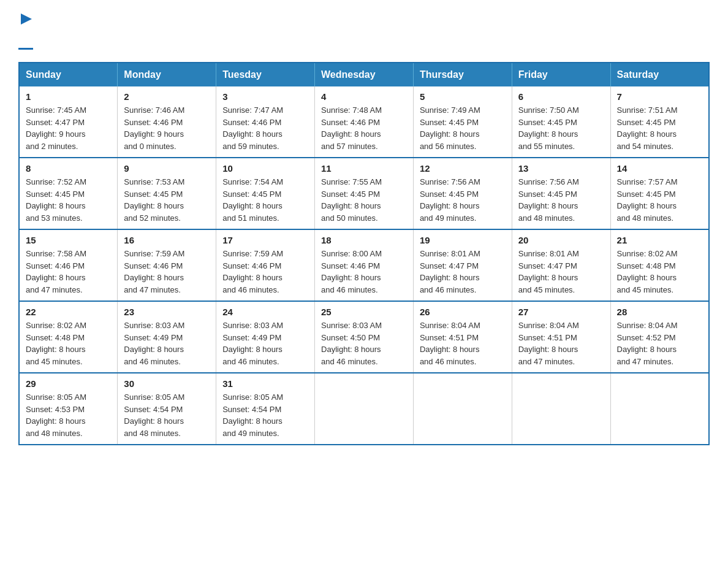 The height and width of the screenshot is (563, 728). I want to click on calendar-cell: 24 Sunrise: 8:03 AMSunset: 4:49 PMDaylig…, so click(266, 337).